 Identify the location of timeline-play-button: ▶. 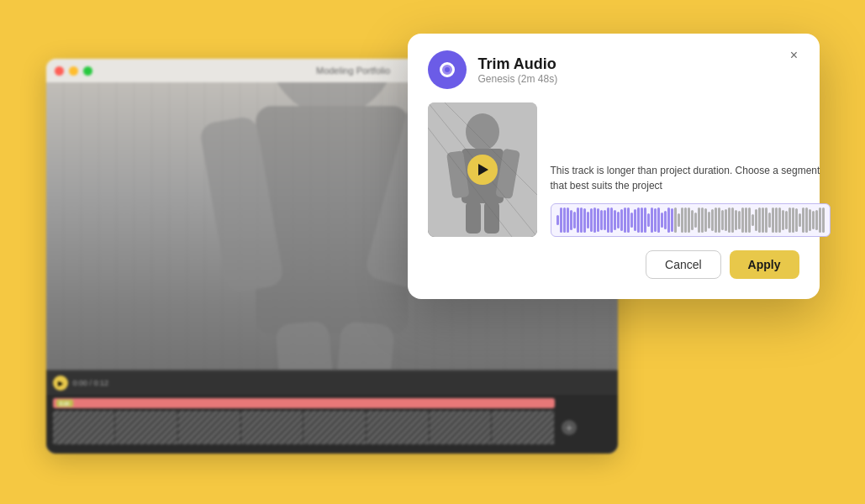
(61, 383).